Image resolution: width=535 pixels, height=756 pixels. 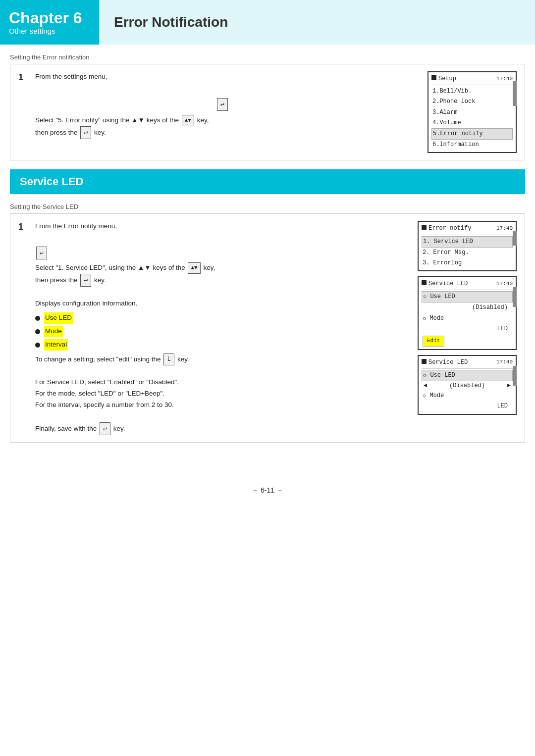 I want to click on sl3-screen-header: Service LED 17:40, so click(x=467, y=363).